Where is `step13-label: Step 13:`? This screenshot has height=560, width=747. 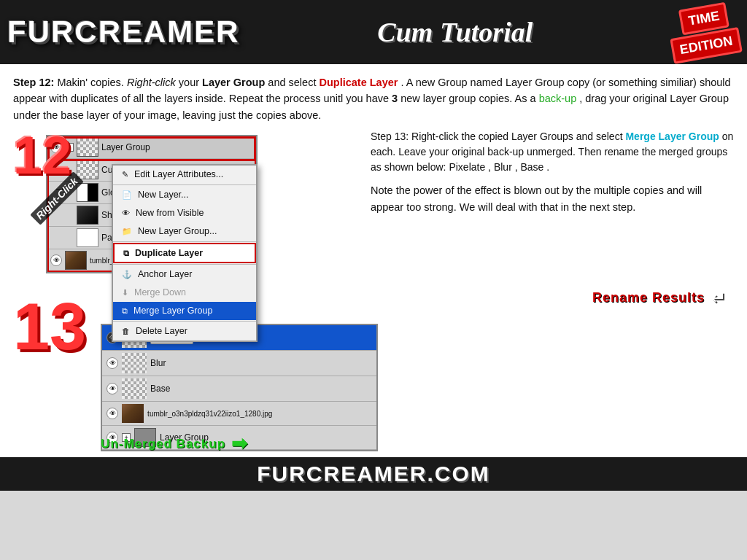 step13-label: Step 13: is located at coordinates (390, 136).